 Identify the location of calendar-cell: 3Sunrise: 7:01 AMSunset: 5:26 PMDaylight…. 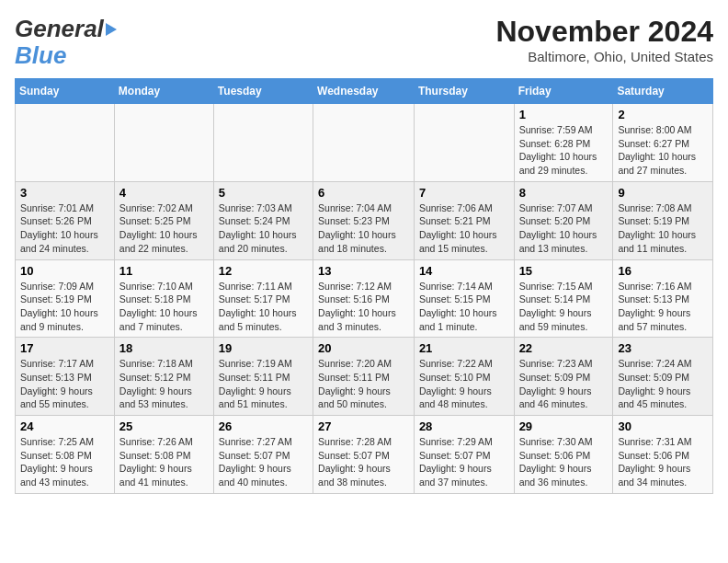
(65, 221).